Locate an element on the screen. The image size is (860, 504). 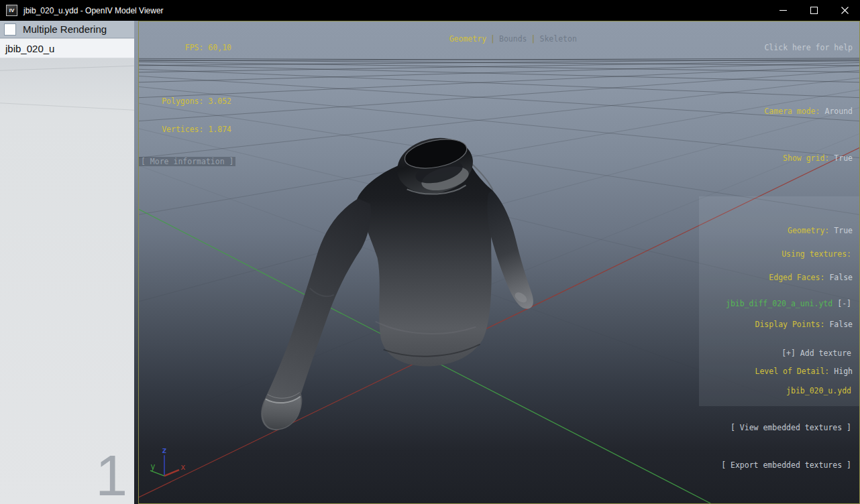
more-information-button: [ More information ] is located at coordinates (187, 162).